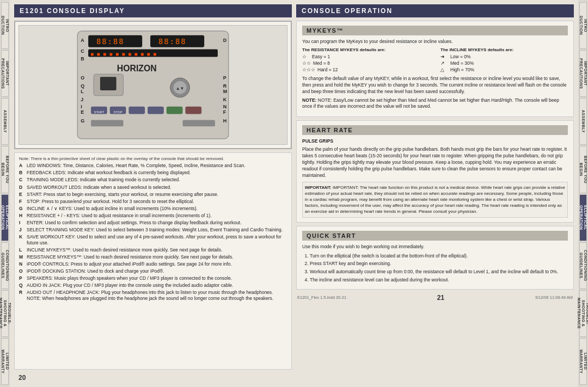 The image size is (588, 387). Describe the element at coordinates (22, 378) in the screenshot. I see `page-number-left: 20` at that location.